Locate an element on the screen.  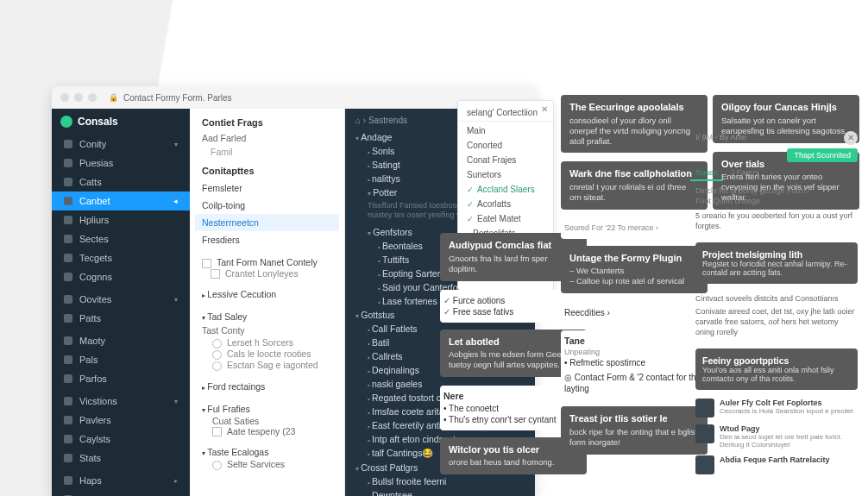
group-summary: Ford rectaings is located at coordinates (267, 386).